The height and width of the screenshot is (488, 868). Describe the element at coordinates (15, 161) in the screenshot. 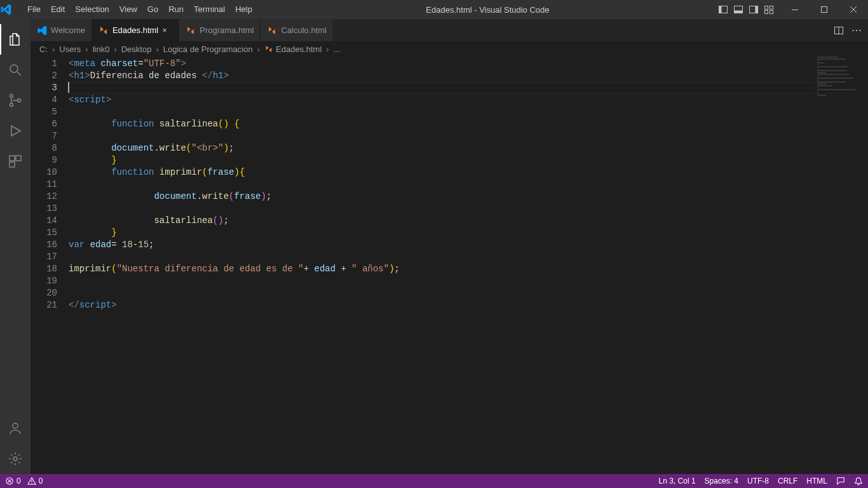

I see `activity-extensions` at that location.